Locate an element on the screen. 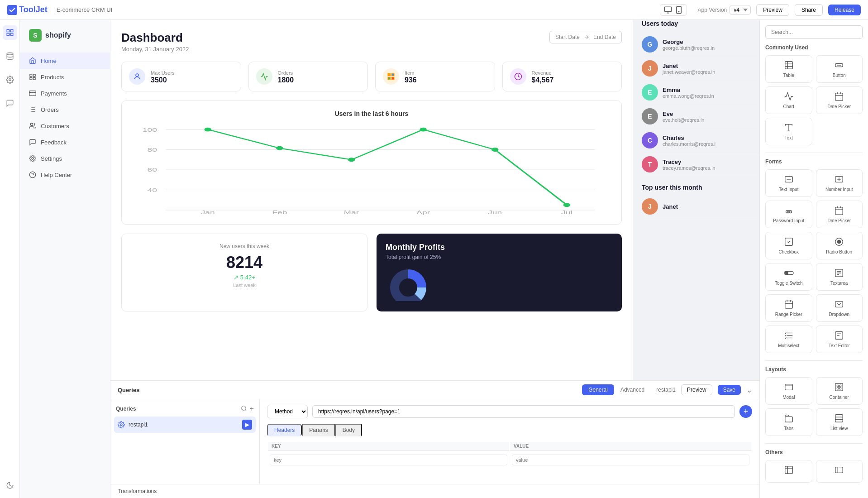  new-users-value: 8214 is located at coordinates (244, 263).